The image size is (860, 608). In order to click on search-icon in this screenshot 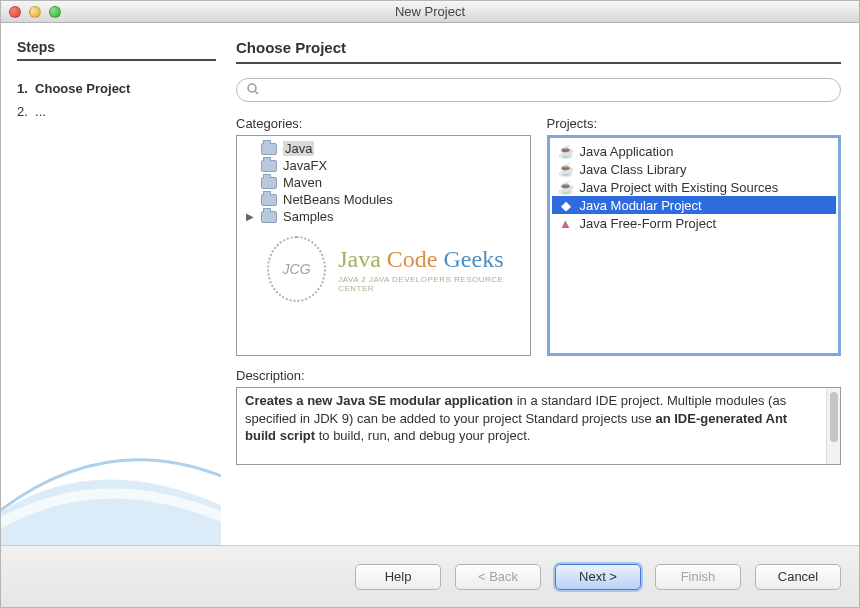, I will do `click(253, 90)`.